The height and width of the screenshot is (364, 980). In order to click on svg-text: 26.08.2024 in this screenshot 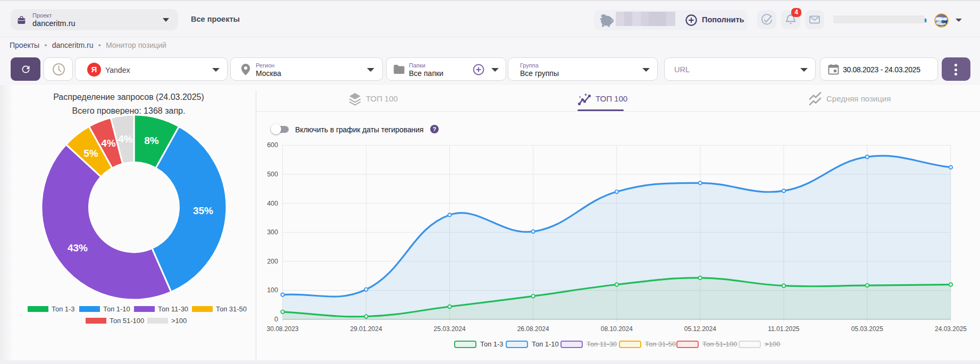, I will do `click(533, 329)`.